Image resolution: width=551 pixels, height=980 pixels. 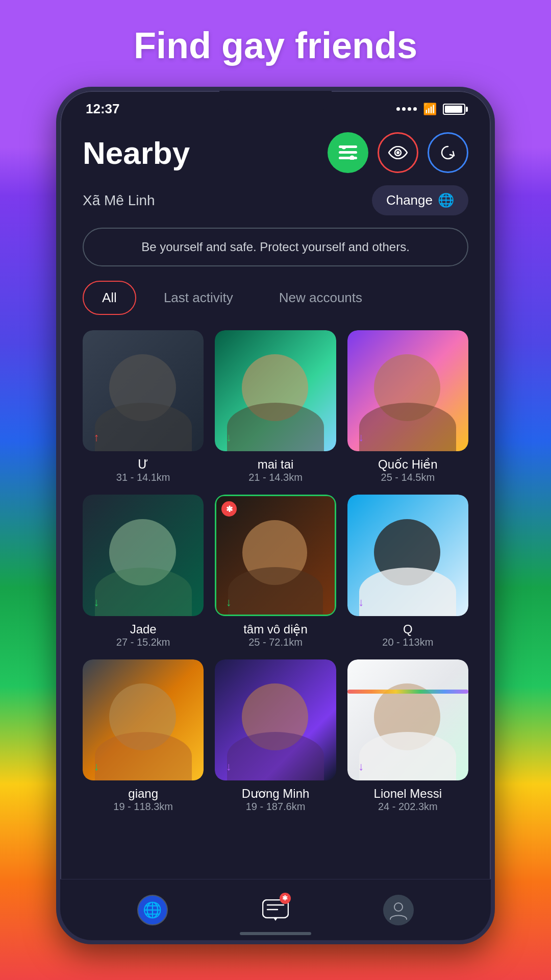 I want to click on profile-name: Jade, so click(x=143, y=629).